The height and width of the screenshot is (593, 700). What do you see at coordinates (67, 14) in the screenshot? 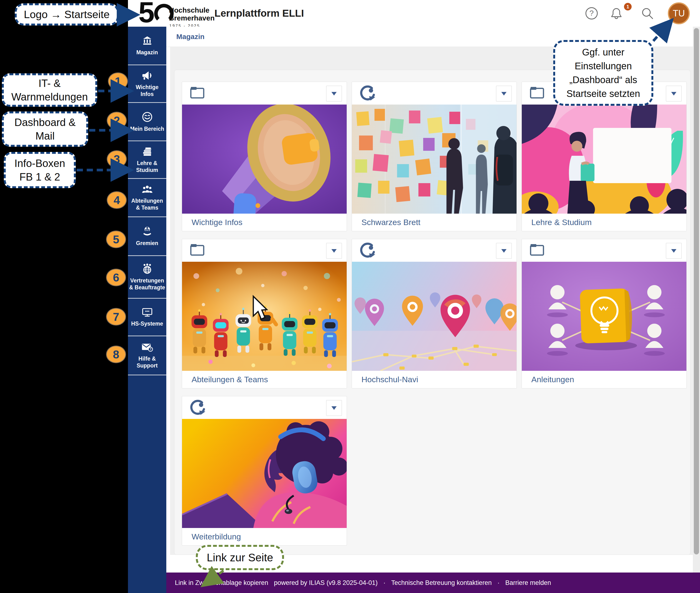
I see `annotation-logo-callout: Logo → Startseite` at bounding box center [67, 14].